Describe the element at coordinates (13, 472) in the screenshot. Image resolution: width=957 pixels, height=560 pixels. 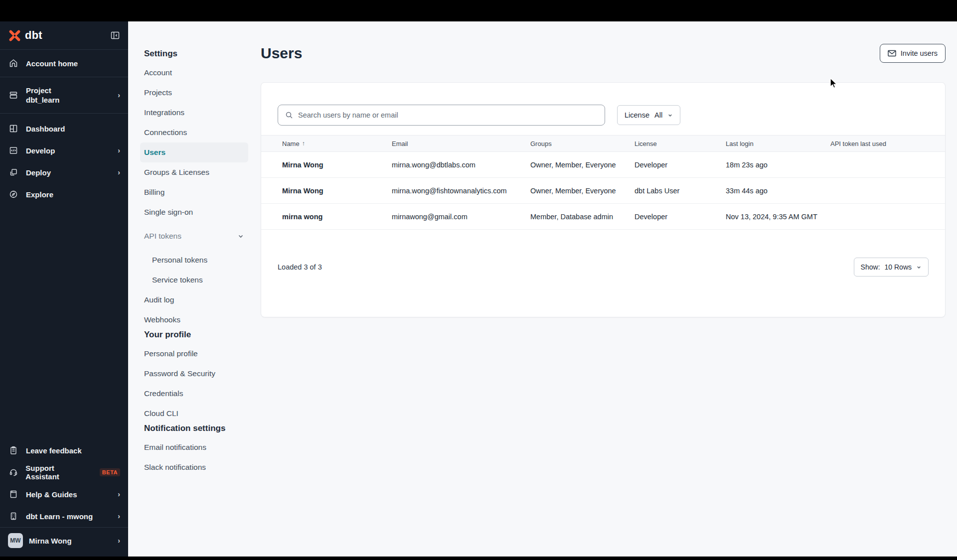
I see `headset-icon` at that location.